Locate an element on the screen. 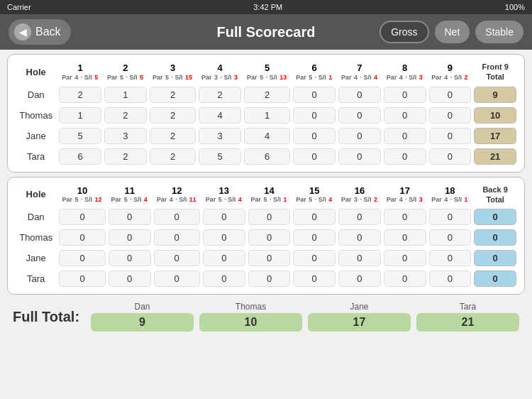 The height and width of the screenshot is (399, 532). hole-10-header: 10 Par 5 · S/I 12 is located at coordinates (82, 195).